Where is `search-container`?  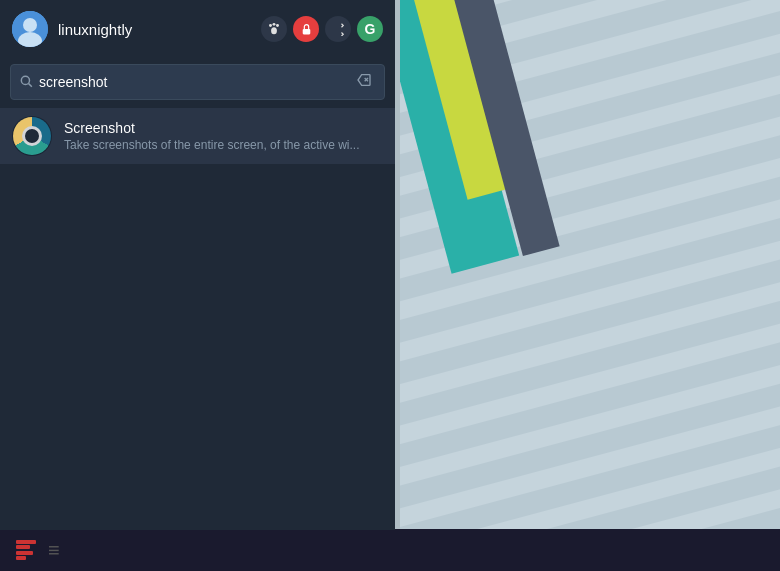
search-container is located at coordinates (198, 83).